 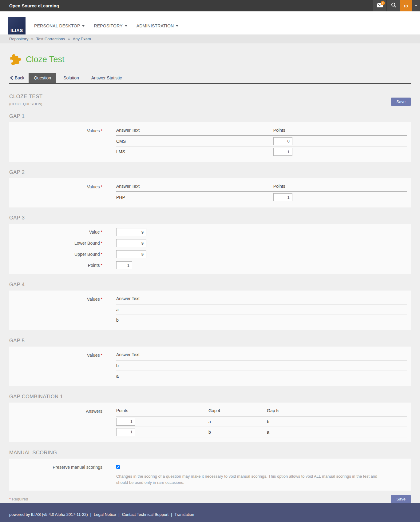 I want to click on preserve-scorings-row: Preserve manual scorings Changes in the …, so click(x=208, y=474).